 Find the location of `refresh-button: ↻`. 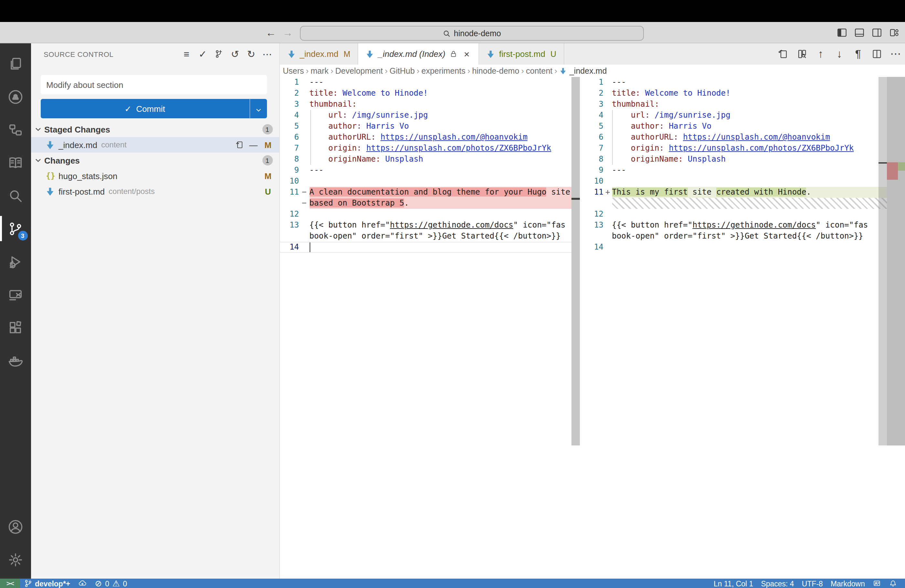

refresh-button: ↻ is located at coordinates (251, 54).